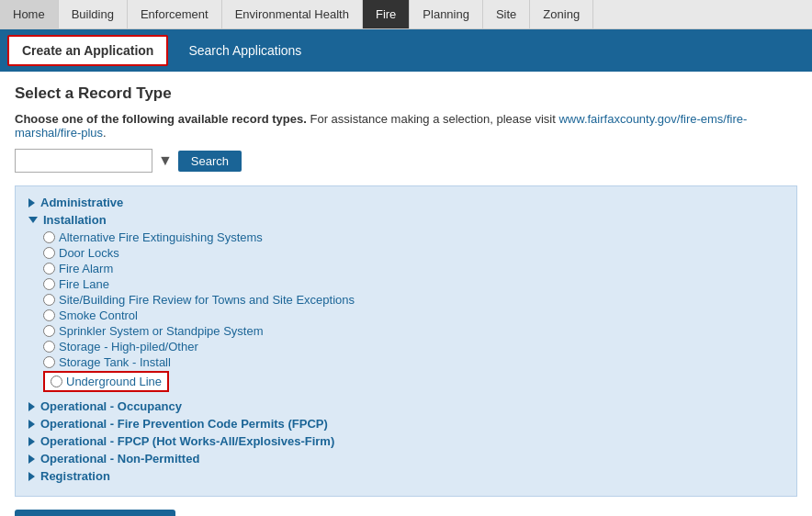 This screenshot has width=812, height=516. Describe the element at coordinates (207, 299) in the screenshot. I see `label-site-building: Site/Building Fire Review for Towns and …` at that location.